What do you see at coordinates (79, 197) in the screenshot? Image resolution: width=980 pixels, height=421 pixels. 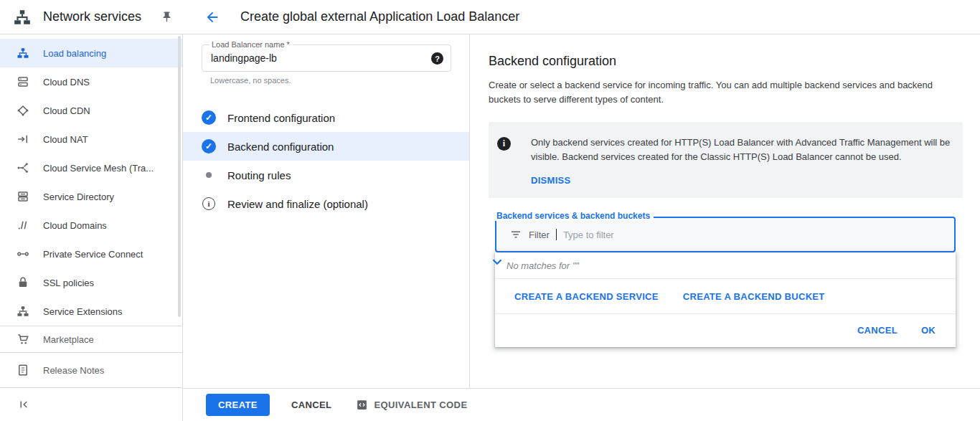 I see `sidebar-item-label: Service Directory` at bounding box center [79, 197].